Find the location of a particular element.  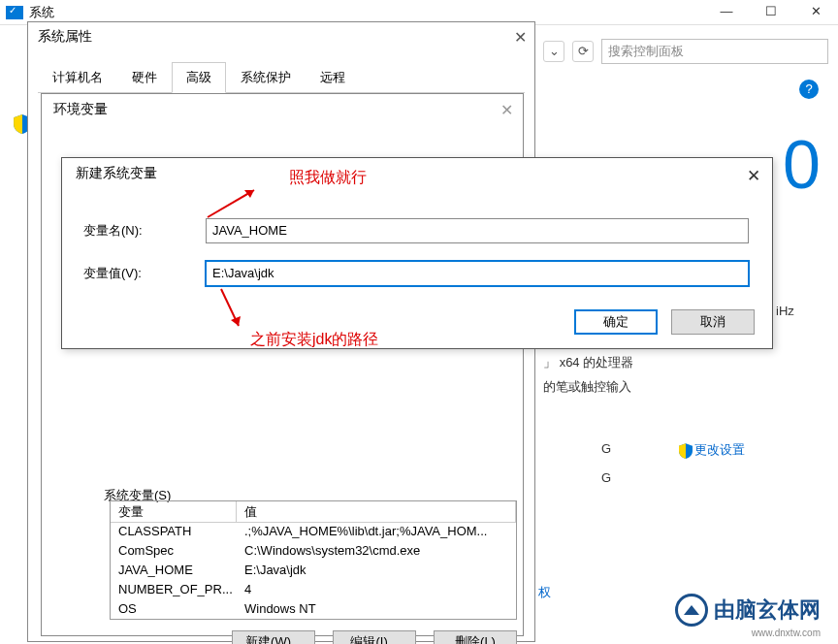

dialog-title: 系统属性 is located at coordinates (281, 38).